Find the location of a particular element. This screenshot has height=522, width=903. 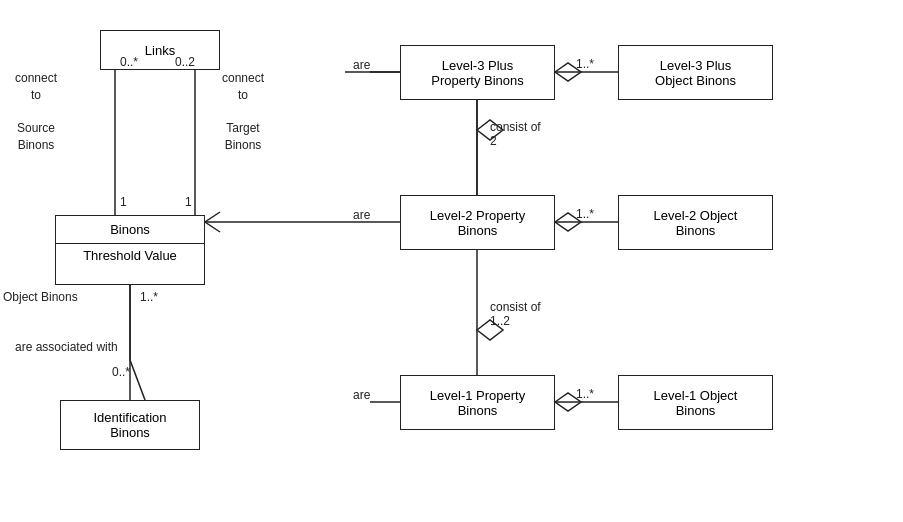

level3obj-label: Level-3 PlusObject Binons is located at coordinates (696, 73).